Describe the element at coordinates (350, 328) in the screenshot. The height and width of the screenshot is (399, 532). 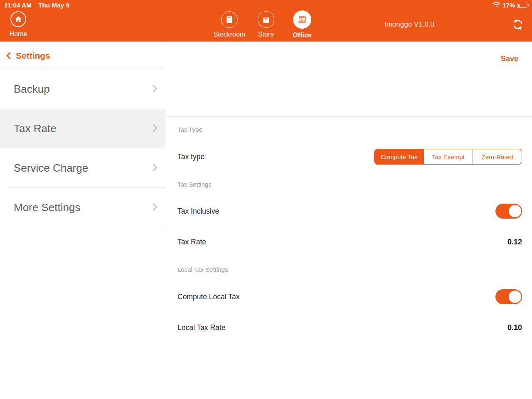
I see `local-tax-rate-row: Local Tax Rate 0.10` at that location.